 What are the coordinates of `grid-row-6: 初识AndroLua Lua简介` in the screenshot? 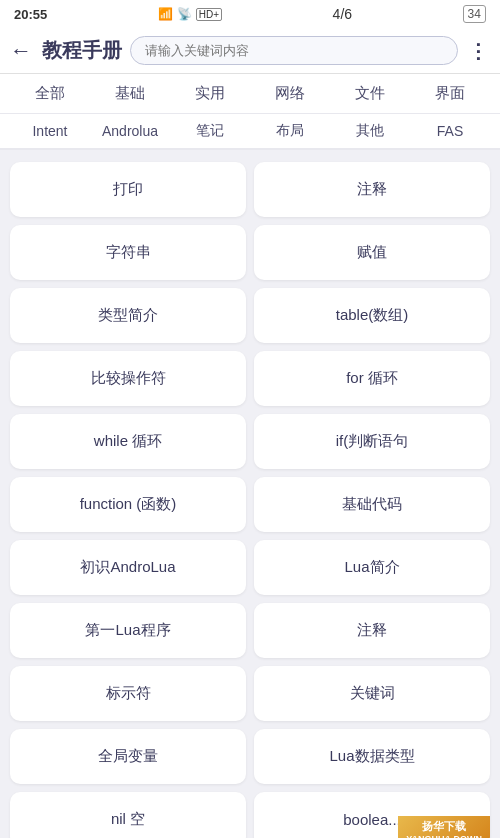 It's located at (250, 568).